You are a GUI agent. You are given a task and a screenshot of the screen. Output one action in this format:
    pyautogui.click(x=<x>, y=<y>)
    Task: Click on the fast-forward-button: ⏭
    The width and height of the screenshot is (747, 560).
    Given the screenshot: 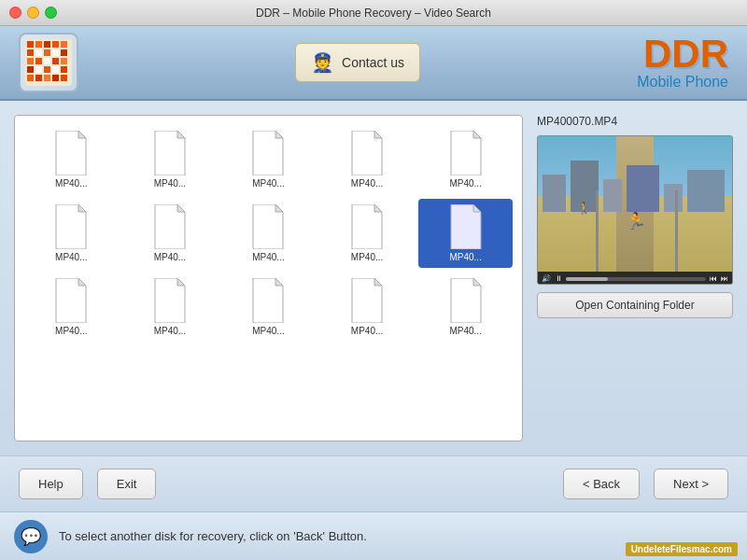 What is the action you would take?
    pyautogui.click(x=725, y=278)
    